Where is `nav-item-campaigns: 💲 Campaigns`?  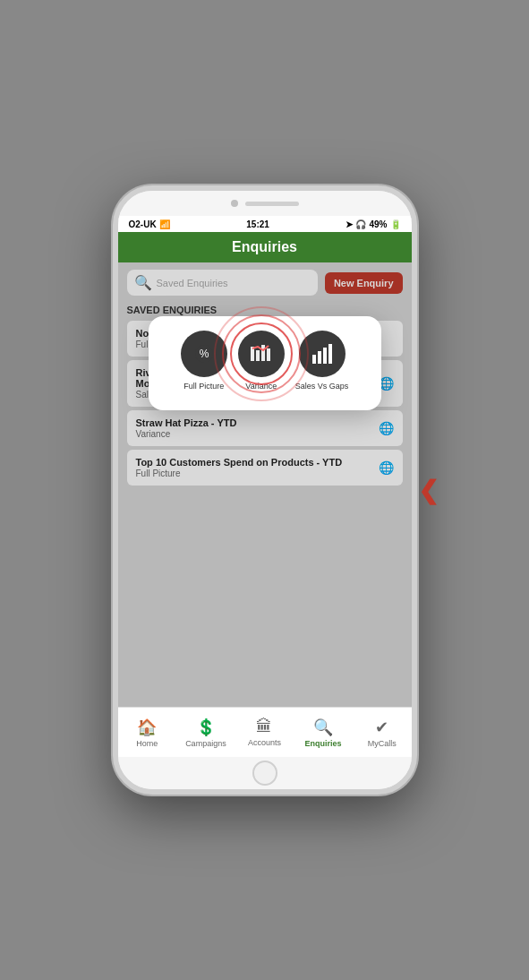
nav-item-campaigns: 💲 Campaigns is located at coordinates (206, 733).